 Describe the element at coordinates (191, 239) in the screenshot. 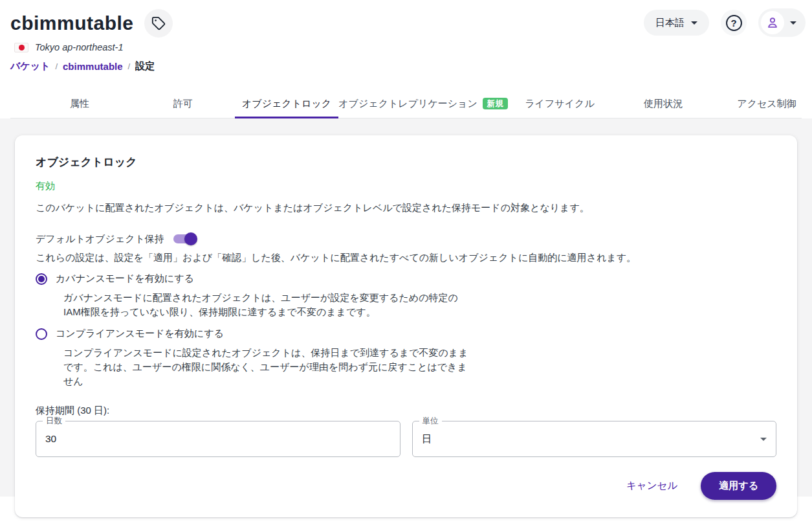

I see `toggle-knob` at that location.